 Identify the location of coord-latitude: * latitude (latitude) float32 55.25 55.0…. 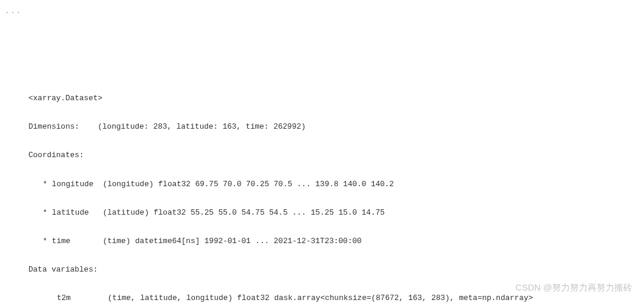
(331, 213).